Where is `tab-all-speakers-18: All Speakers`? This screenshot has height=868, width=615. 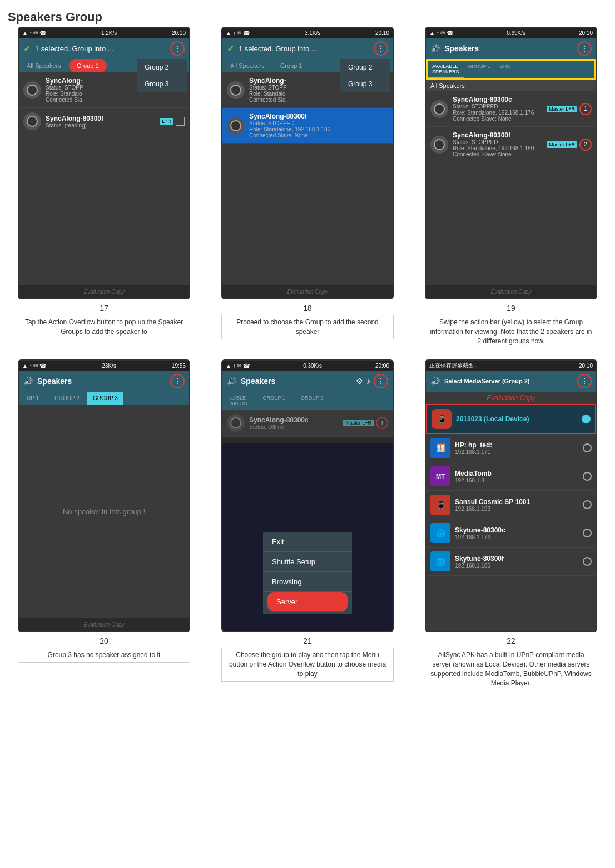
tab-all-speakers-18: All Speakers is located at coordinates (247, 66).